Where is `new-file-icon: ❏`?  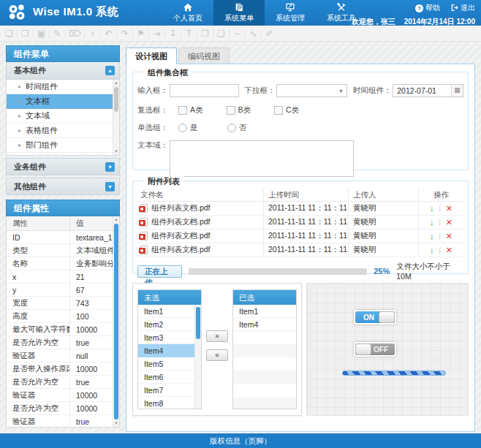
new-file-icon: ❏ is located at coordinates (9, 34).